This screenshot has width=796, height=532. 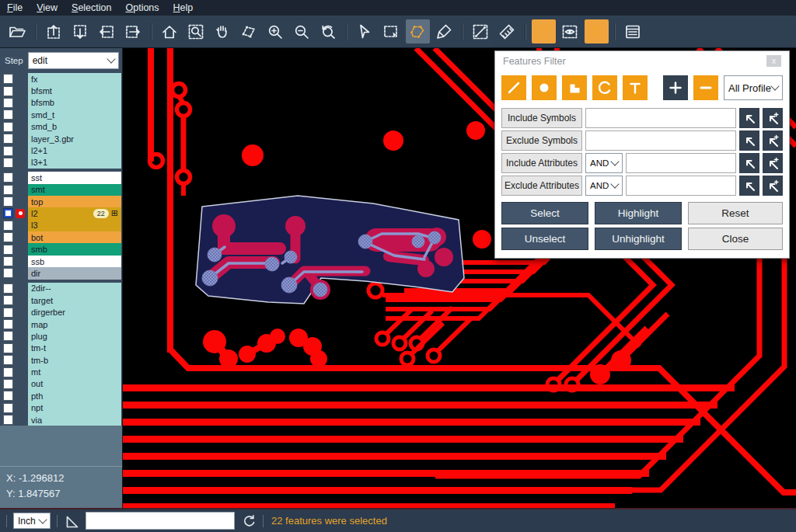 I want to click on layer-row: out ⊞, so click(x=61, y=384).